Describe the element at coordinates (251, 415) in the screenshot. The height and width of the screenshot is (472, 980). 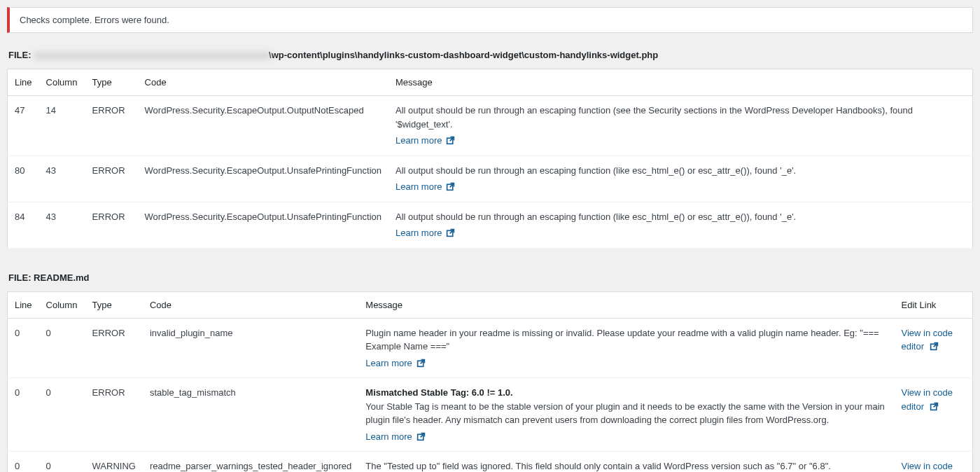
I see `cell-code: stable_tag_mismatch` at that location.